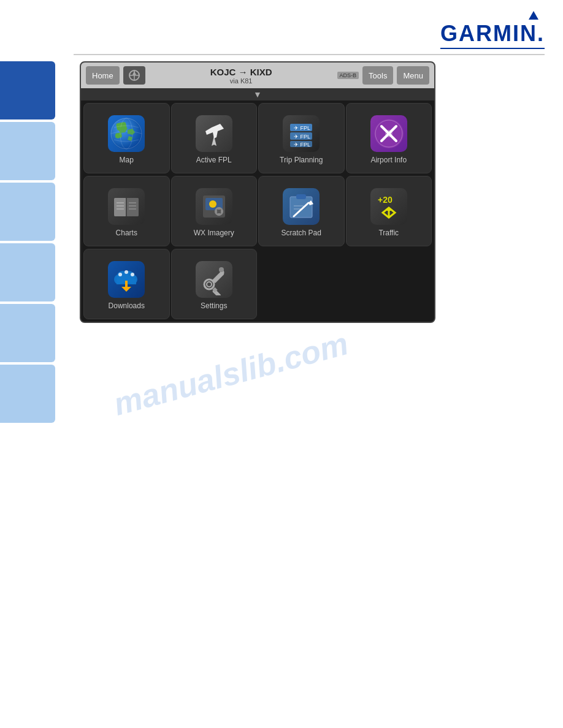 The width and height of the screenshot is (563, 728). I want to click on map-label: Map, so click(126, 160).